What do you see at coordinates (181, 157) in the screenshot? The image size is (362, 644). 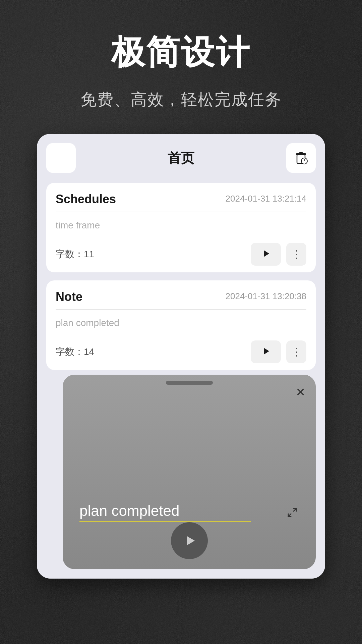 I see `app-header: 首页` at bounding box center [181, 157].